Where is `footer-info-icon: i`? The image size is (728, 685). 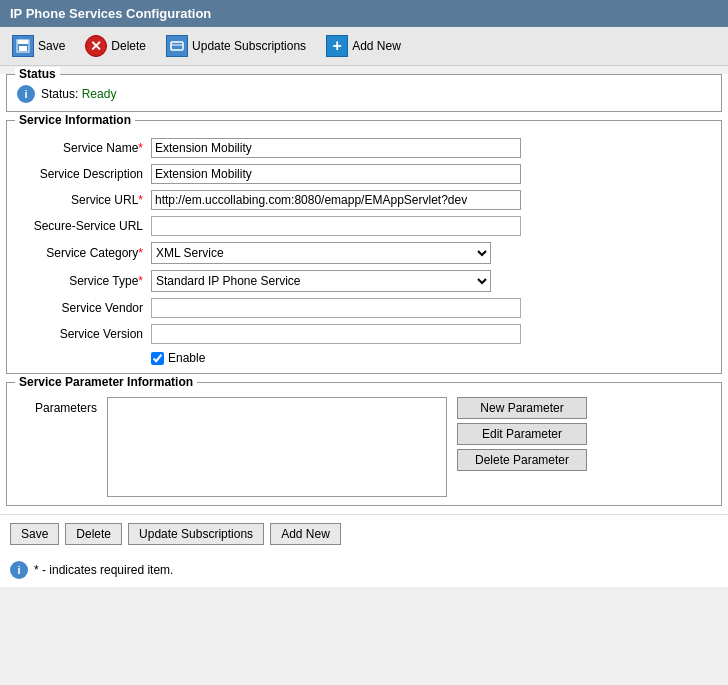 footer-info-icon: i is located at coordinates (19, 570).